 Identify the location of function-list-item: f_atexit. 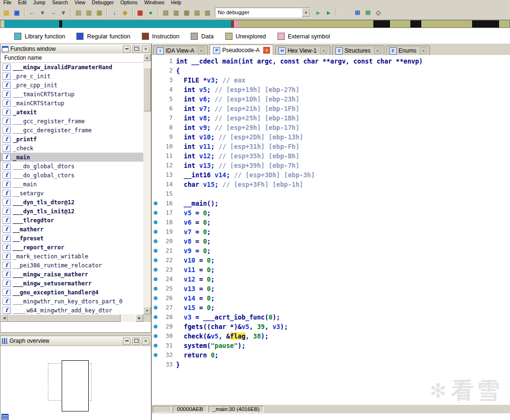
(72, 112).